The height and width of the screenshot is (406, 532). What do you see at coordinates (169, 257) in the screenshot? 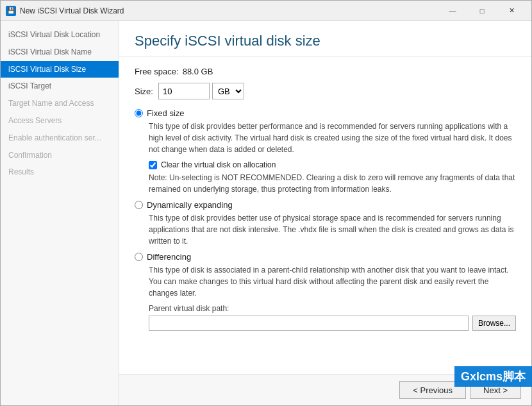
I see `differencing-text: Differencing` at bounding box center [169, 257].